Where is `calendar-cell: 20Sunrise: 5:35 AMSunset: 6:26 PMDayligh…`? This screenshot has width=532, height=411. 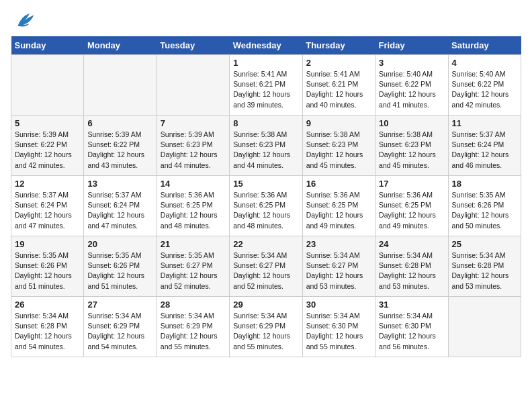 calendar-cell: 20Sunrise: 5:35 AMSunset: 6:26 PMDayligh… is located at coordinates (120, 267).